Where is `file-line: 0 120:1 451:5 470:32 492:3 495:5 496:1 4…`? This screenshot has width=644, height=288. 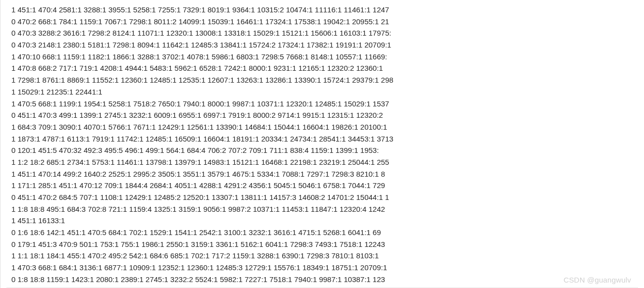 file-line: 0 120:1 451:5 470:32 492:3 495:5 496:1 4… is located at coordinates (328, 150).